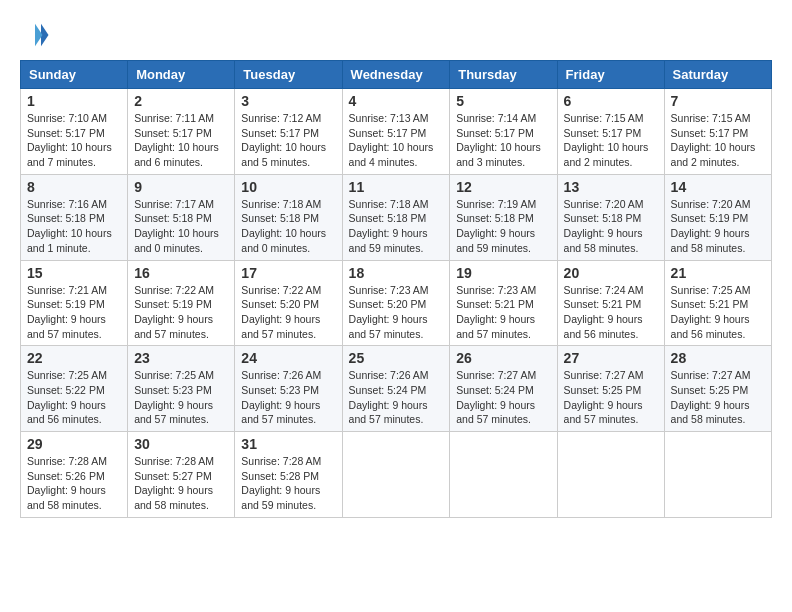 This screenshot has height=612, width=792. I want to click on day-number: 8, so click(74, 187).